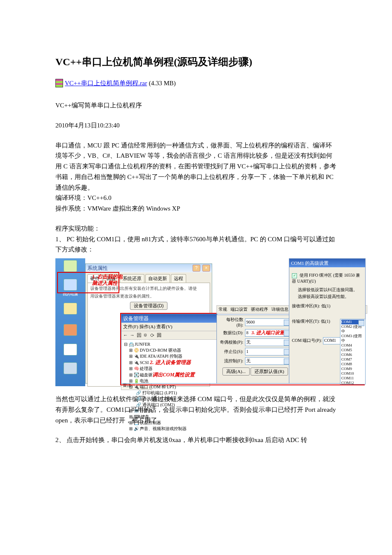 The width and height of the screenshot is (392, 555). What do you see at coordinates (268, 361) in the screenshot?
I see `flow-select: 无` at bounding box center [268, 361].